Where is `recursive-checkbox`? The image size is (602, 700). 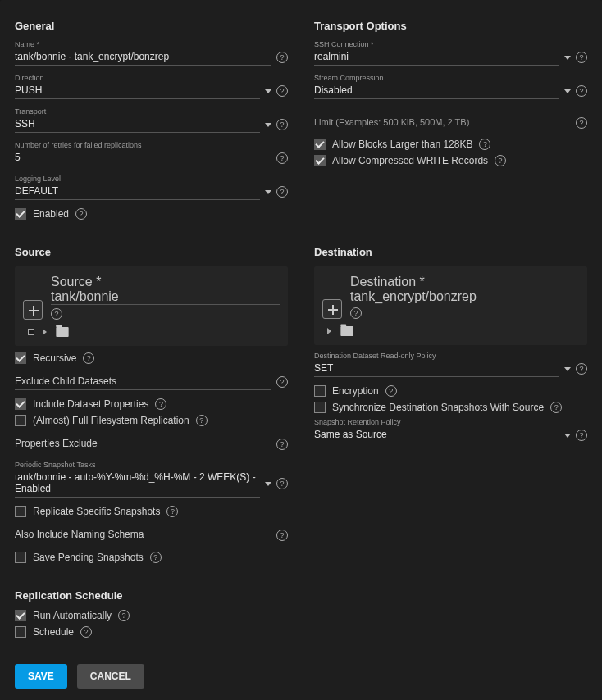
recursive-checkbox is located at coordinates (21, 358).